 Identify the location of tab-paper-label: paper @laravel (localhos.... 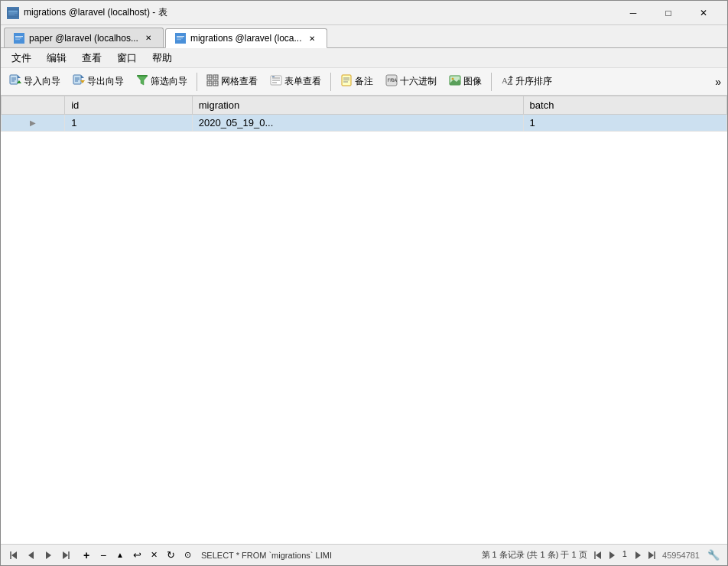
(84, 38).